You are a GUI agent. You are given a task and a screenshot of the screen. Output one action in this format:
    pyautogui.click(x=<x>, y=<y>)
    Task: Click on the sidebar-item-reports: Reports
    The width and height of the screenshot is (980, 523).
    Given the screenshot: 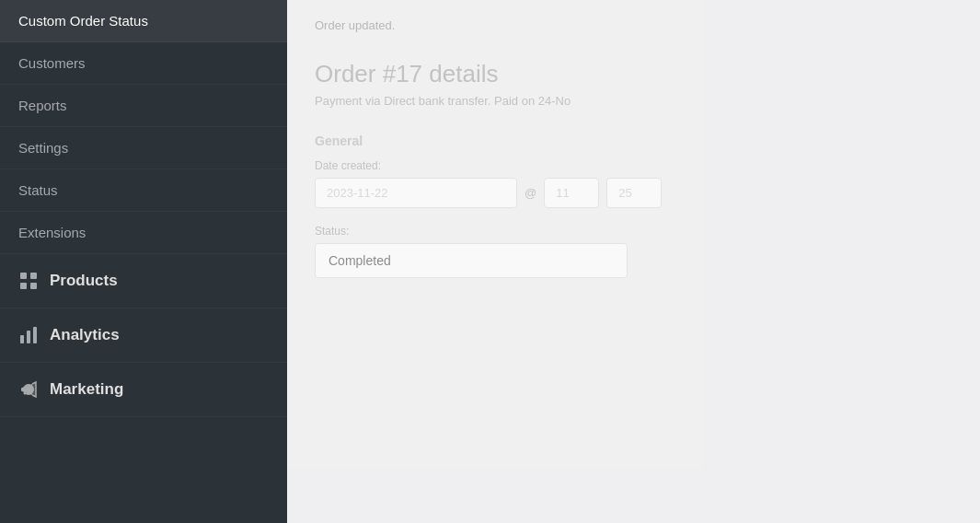 What is the action you would take?
    pyautogui.click(x=144, y=106)
    